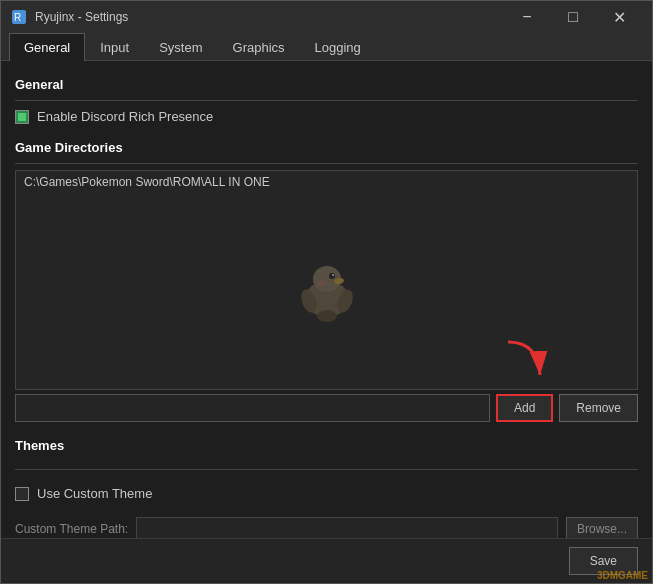 This screenshot has height=584, width=653. I want to click on dir-controls: Add Remove, so click(326, 408).